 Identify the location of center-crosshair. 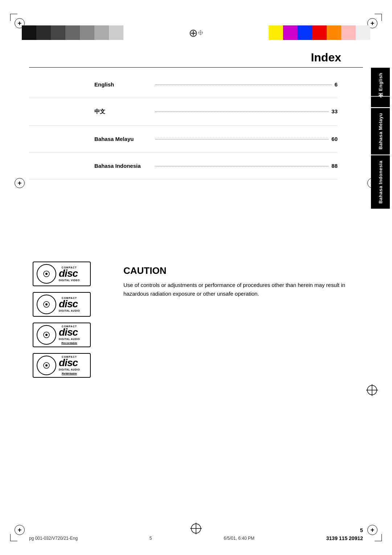
(196, 33).